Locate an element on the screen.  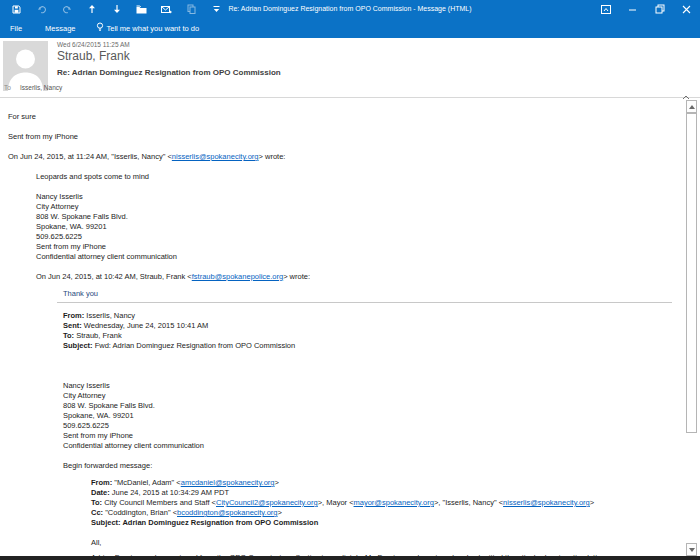
body-line: Sent: Wednesday, June 24, 2015 10:41 AM is located at coordinates (374, 326).